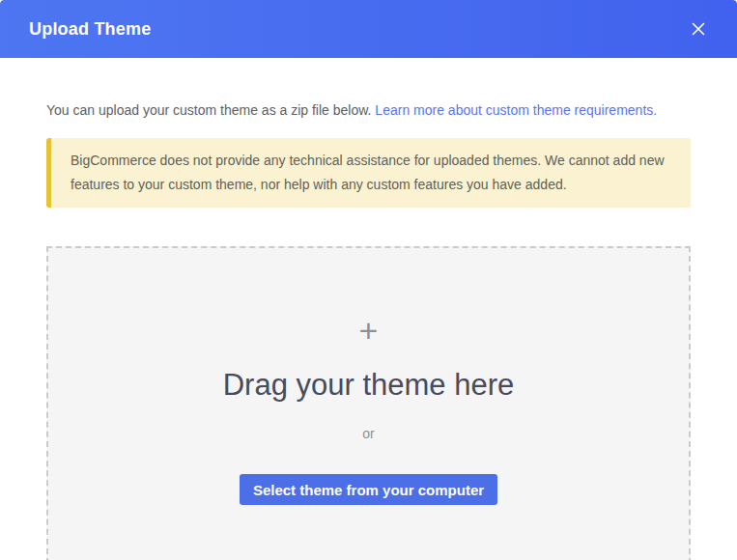 The image size is (737, 560). Describe the element at coordinates (368, 434) in the screenshot. I see `or-separator: or` at that location.